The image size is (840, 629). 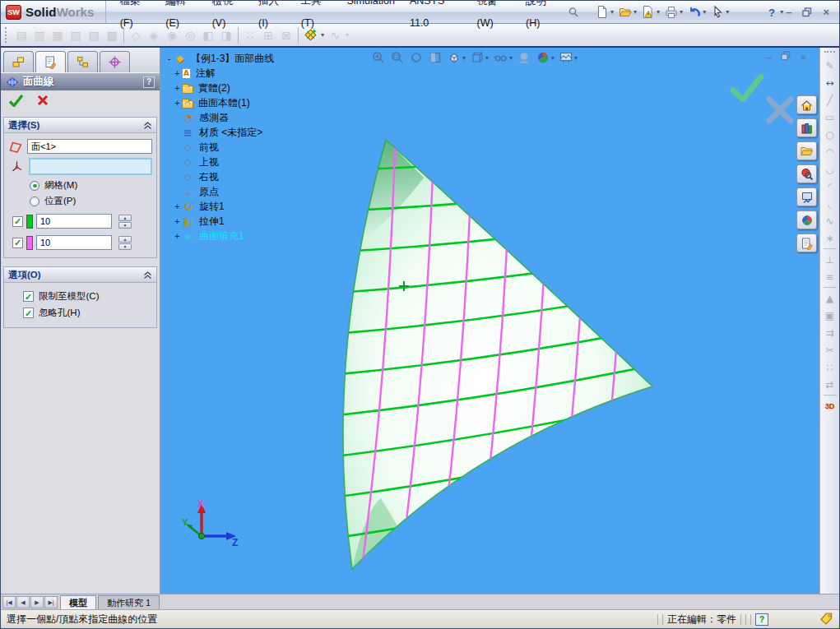 What do you see at coordinates (90, 146) in the screenshot?
I see `face-selection-field` at bounding box center [90, 146].